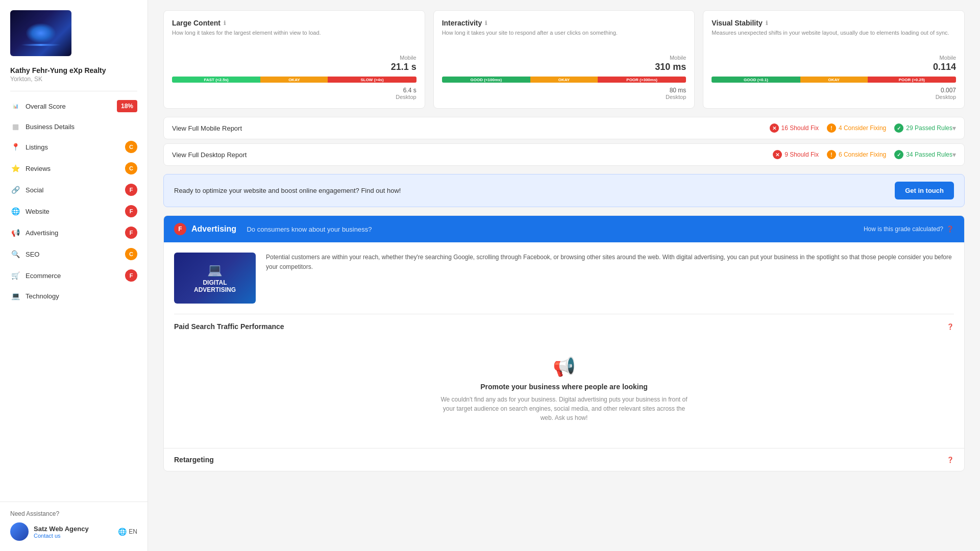  Describe the element at coordinates (794, 128) in the screenshot. I see `mobile-should-fix-badge: ✕ 16 Should Fix` at that location.